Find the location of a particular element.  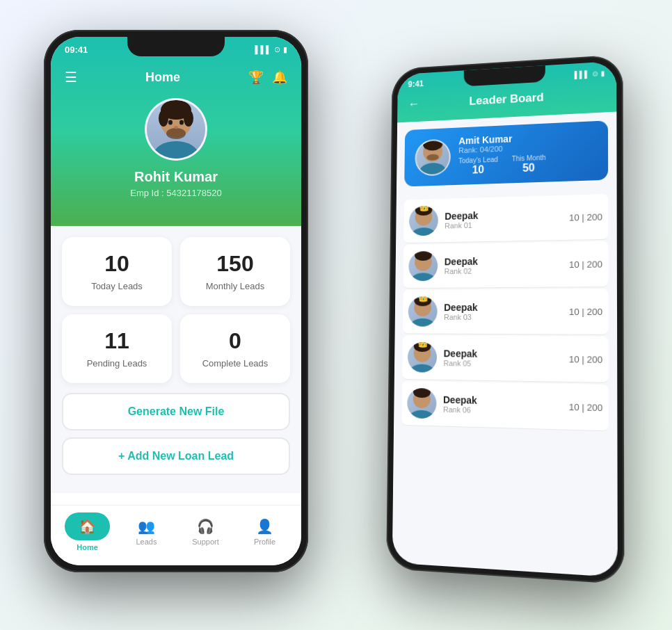

nav-leads-label: Leads is located at coordinates (147, 542).